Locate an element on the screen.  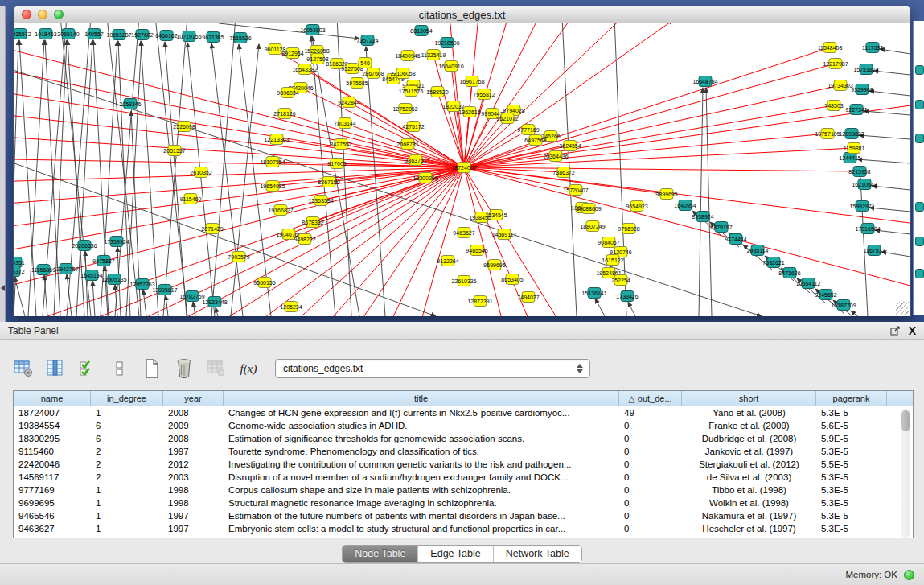
delete-column-icon is located at coordinates (184, 369).